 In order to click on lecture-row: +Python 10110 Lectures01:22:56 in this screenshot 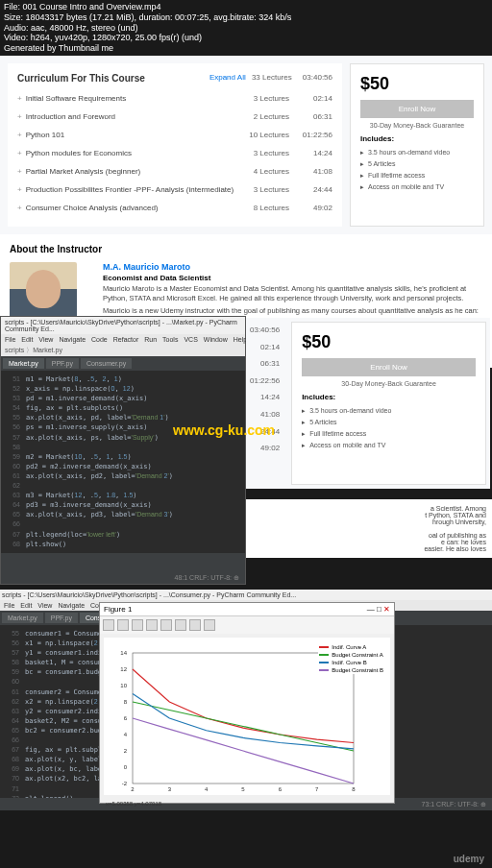, I will do `click(175, 134)`.